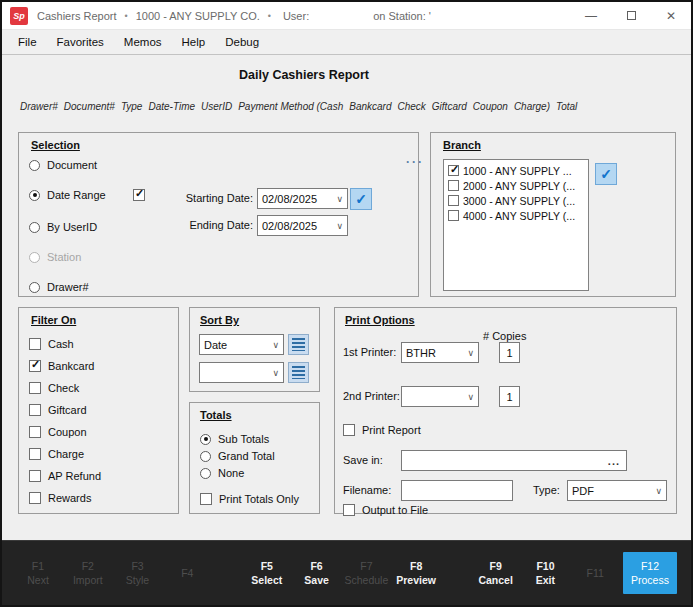 This screenshot has height=607, width=693. Describe the element at coordinates (54, 388) in the screenshot. I see `filter-check: Check` at that location.